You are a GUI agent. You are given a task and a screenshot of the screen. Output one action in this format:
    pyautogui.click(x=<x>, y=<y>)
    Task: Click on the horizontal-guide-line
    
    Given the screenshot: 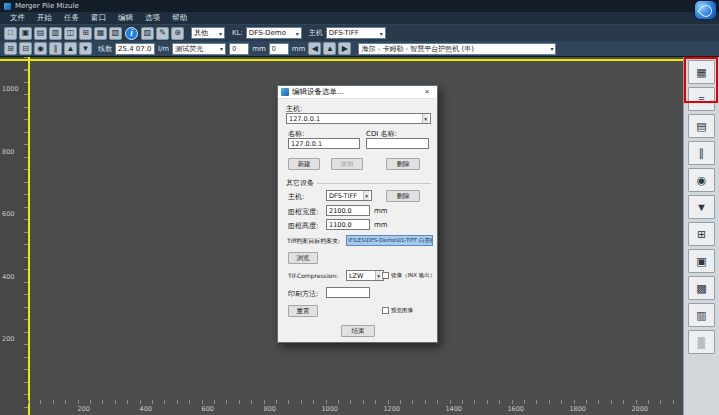 What is the action you would take?
    pyautogui.click(x=342, y=60)
    